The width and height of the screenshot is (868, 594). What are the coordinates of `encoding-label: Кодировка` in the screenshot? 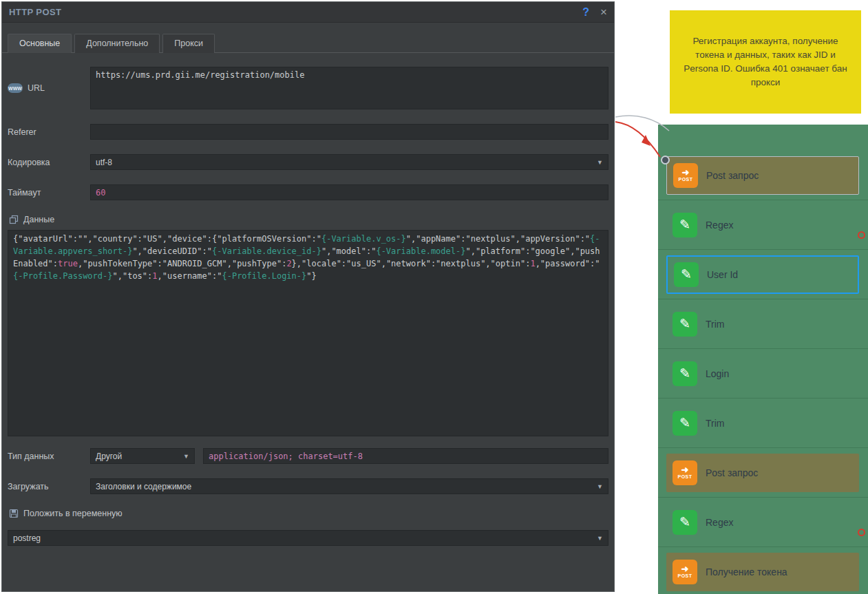 It's located at (49, 162).